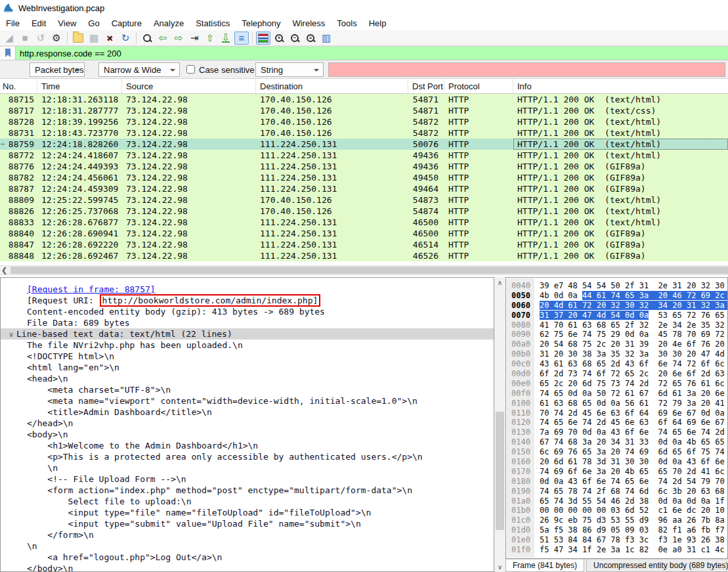  Describe the element at coordinates (179, 38) in the screenshot. I see `go-forward-icon: ⇨` at that location.